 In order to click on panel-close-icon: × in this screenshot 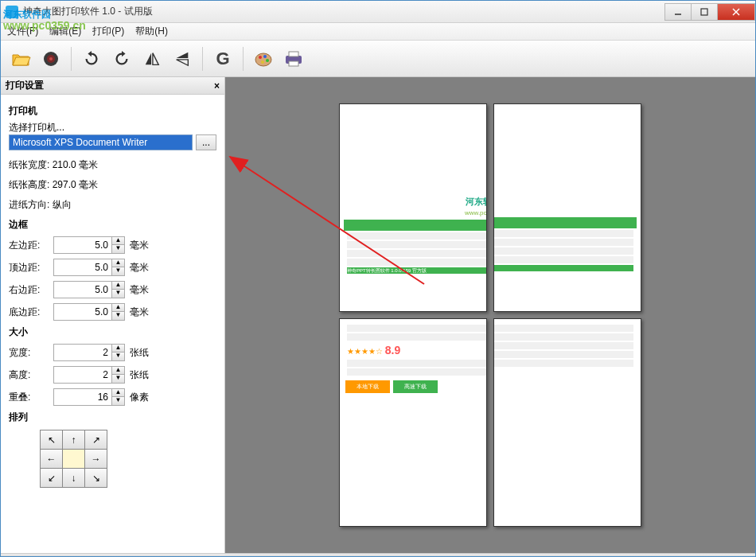, I will do `click(216, 86)`.